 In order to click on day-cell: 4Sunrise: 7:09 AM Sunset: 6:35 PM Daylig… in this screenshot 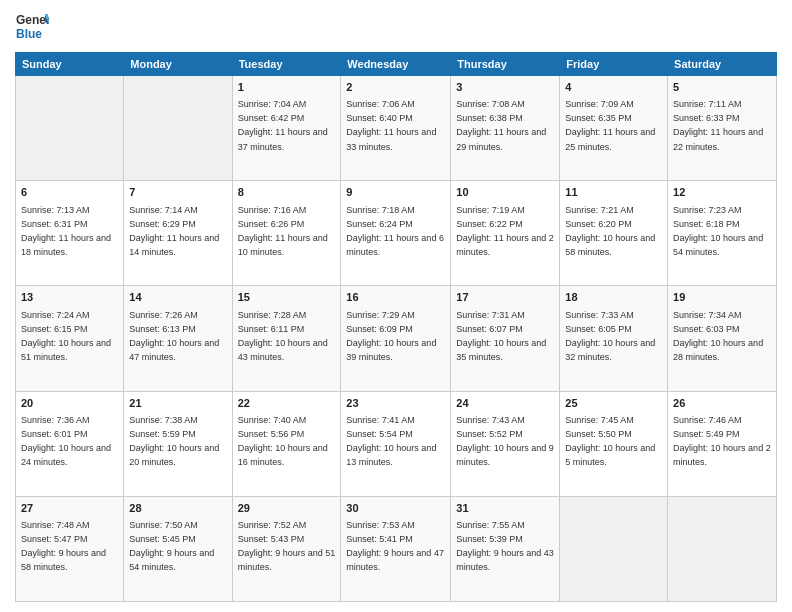, I will do `click(614, 128)`.